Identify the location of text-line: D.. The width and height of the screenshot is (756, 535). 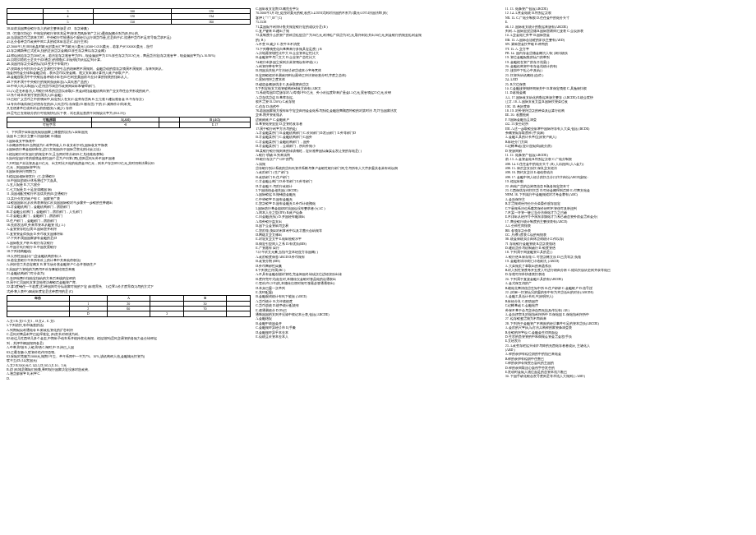
(128, 378).